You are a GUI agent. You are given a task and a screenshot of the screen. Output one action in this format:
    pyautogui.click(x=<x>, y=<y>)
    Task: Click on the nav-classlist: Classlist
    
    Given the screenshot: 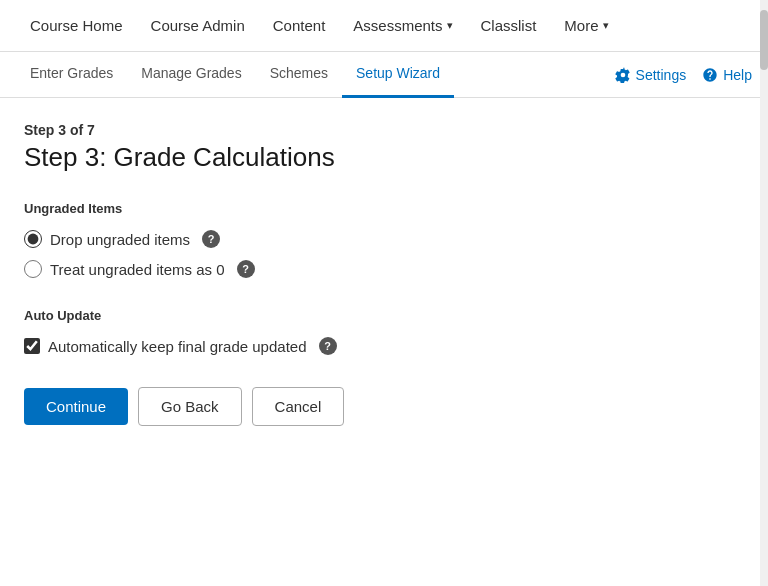 What is the action you would take?
    pyautogui.click(x=509, y=26)
    